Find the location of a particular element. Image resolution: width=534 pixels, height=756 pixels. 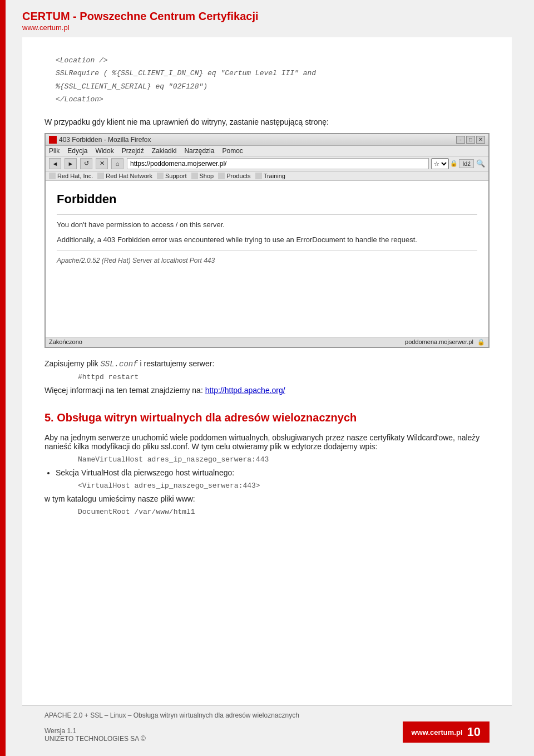

more-info-text: Więcej informacji na ten temat znajdziem… is located at coordinates (267, 390).